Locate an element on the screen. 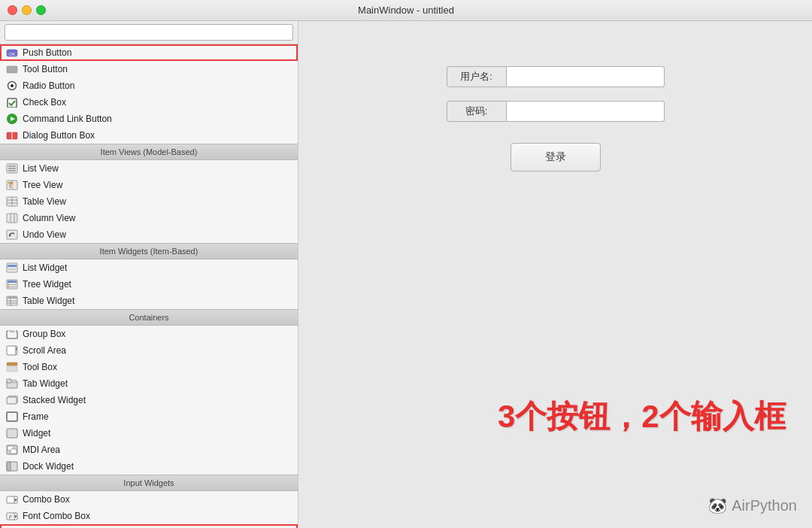  dialog-btn-icon is located at coordinates (12, 135).